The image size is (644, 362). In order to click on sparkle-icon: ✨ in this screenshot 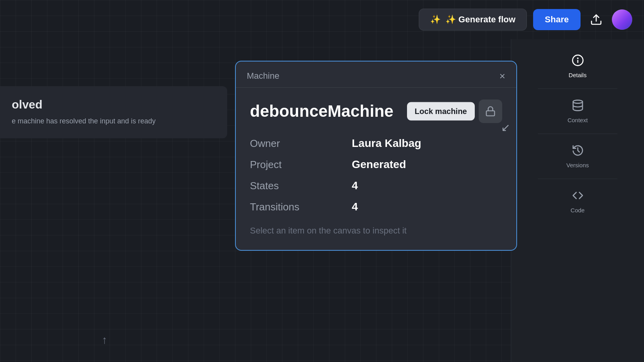, I will do `click(436, 20)`.